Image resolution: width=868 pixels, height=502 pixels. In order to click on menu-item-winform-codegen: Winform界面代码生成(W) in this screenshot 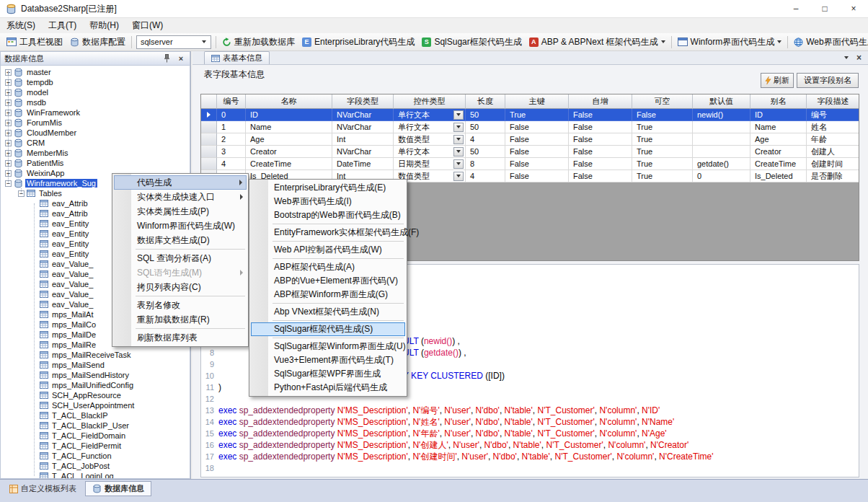, I will do `click(180, 226)`.